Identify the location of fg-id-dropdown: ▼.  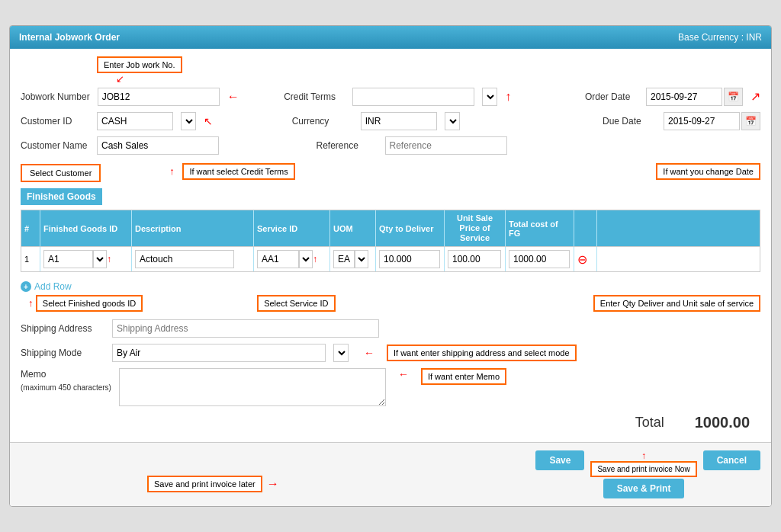
(100, 259).